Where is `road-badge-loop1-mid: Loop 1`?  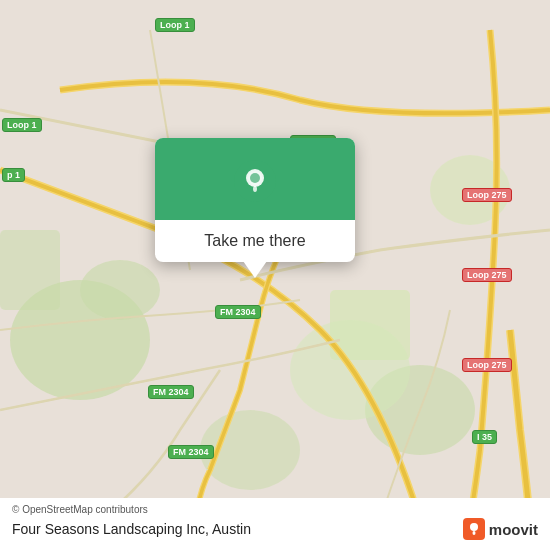
road-badge-loop1-mid: Loop 1 is located at coordinates (22, 125).